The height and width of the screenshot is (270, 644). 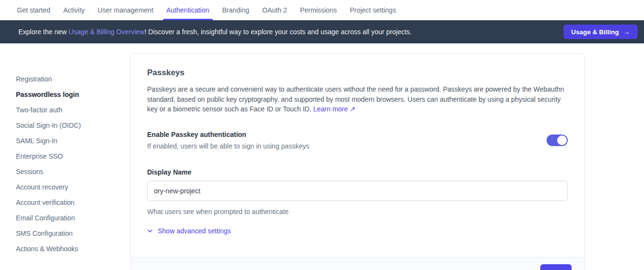 I want to click on sidebar-item-account-recovery: Account recovery, so click(x=73, y=187).